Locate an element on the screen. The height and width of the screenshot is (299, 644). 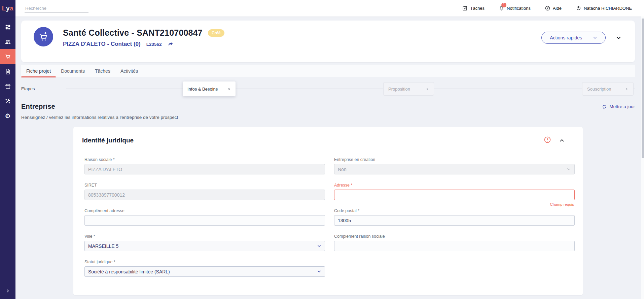
sidebar-item-settings: ⚙ is located at coordinates (8, 116).